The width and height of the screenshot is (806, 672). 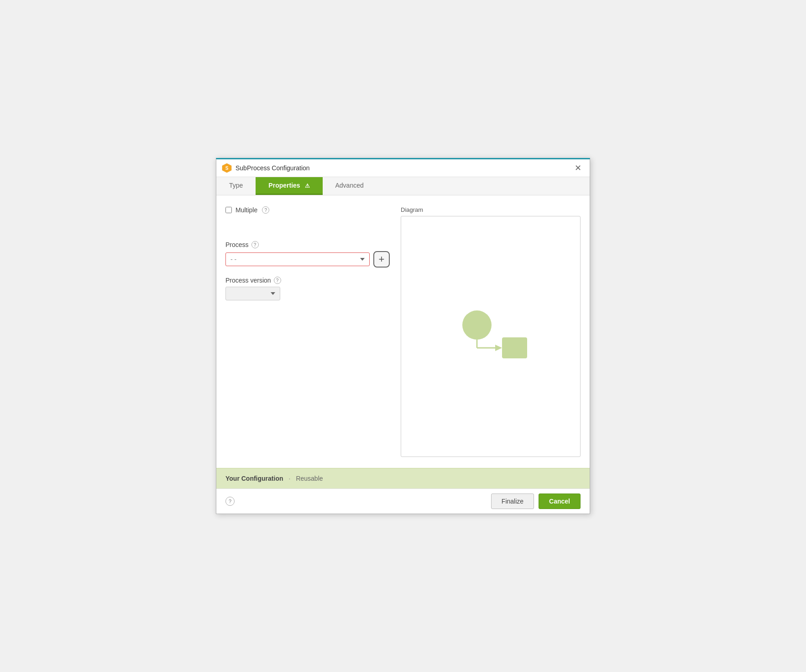 I want to click on bottom-bar: ? Finalize Cancel, so click(x=403, y=501).